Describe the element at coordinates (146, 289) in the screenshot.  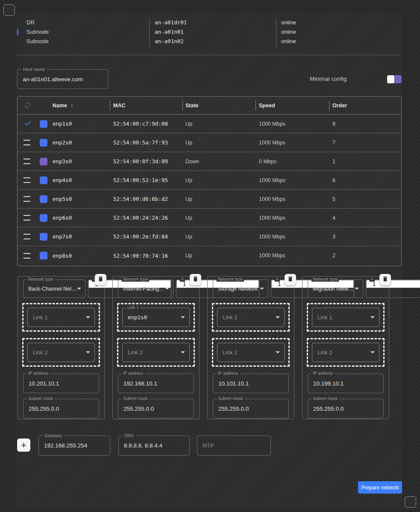
I see `network-type-select: Network type Internet-Facing…` at that location.